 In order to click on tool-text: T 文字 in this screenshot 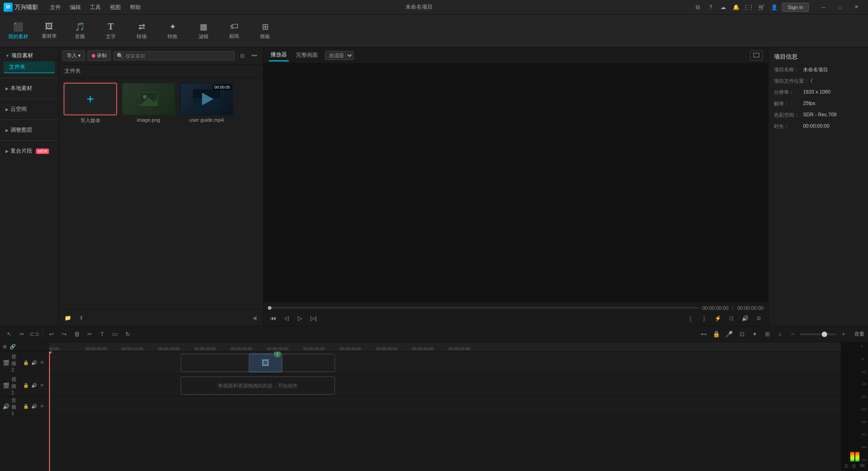, I will do `click(111, 31)`.